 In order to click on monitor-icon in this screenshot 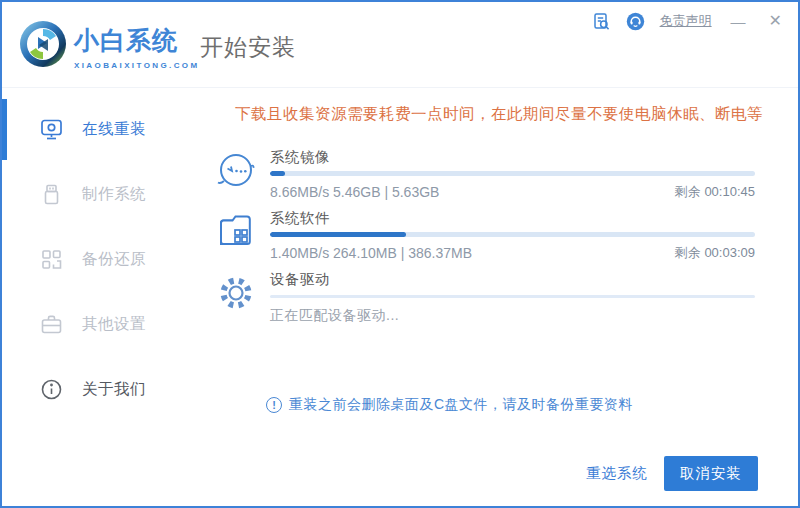, I will do `click(52, 130)`.